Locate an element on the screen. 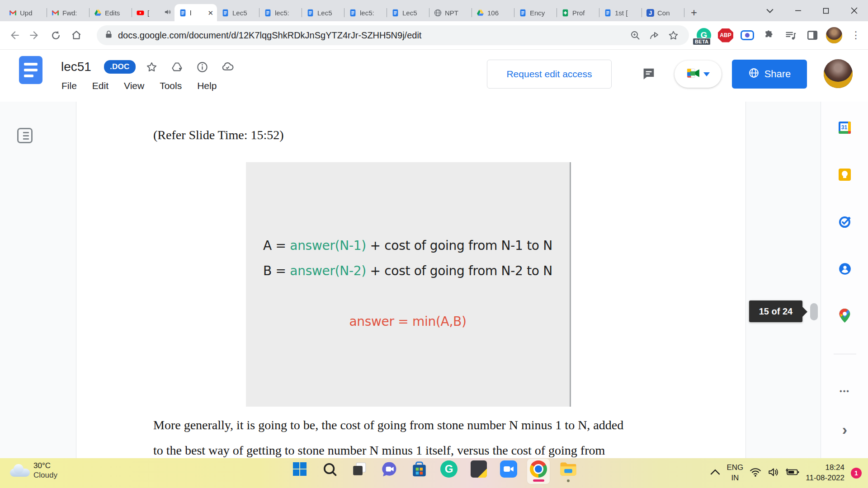 Image resolution: width=868 pixels, height=488 pixels. taskbar-search-icon is located at coordinates (330, 469).